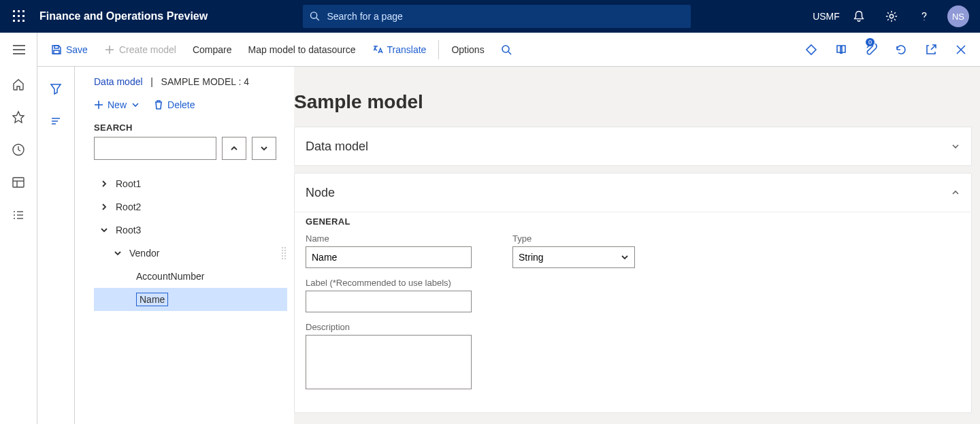  What do you see at coordinates (901, 50) in the screenshot?
I see `refresh-icon` at bounding box center [901, 50].